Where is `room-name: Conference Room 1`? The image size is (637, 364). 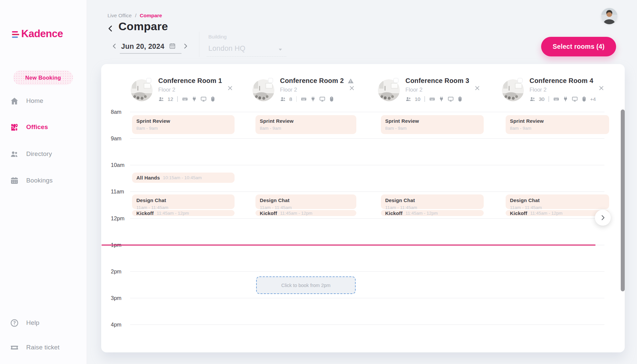 room-name: Conference Room 1 is located at coordinates (190, 81).